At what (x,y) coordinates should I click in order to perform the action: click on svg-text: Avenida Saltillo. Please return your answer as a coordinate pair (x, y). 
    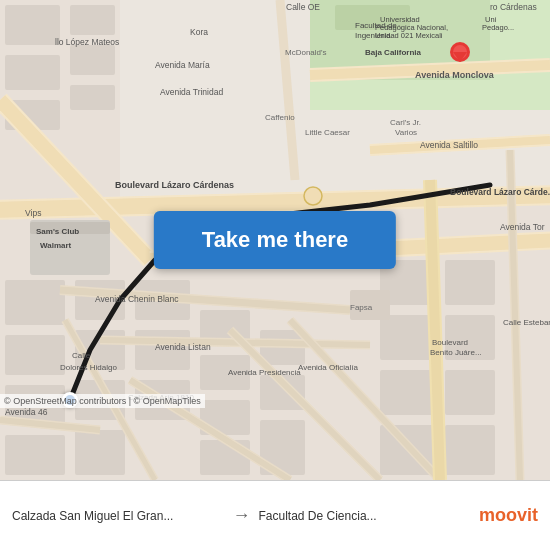
    Looking at the image, I should click on (449, 145).